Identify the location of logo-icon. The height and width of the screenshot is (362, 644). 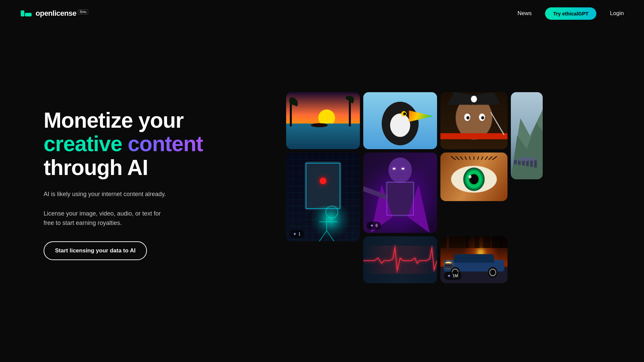
(26, 13).